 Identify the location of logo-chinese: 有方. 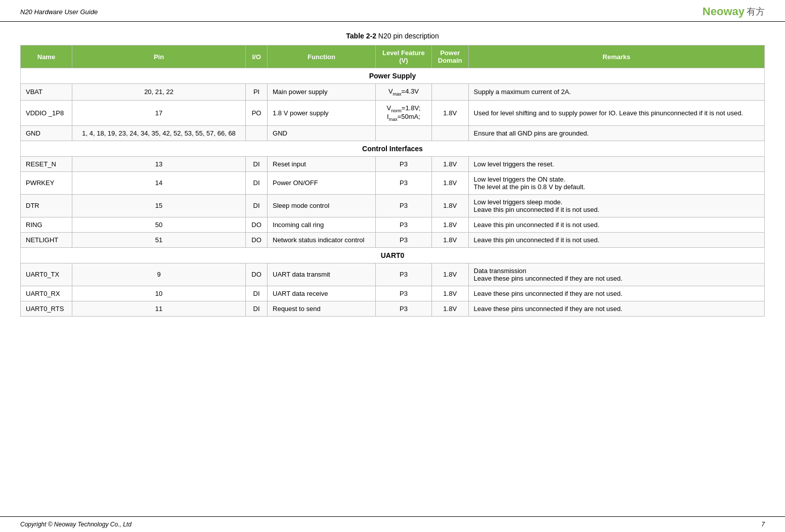
(756, 12).